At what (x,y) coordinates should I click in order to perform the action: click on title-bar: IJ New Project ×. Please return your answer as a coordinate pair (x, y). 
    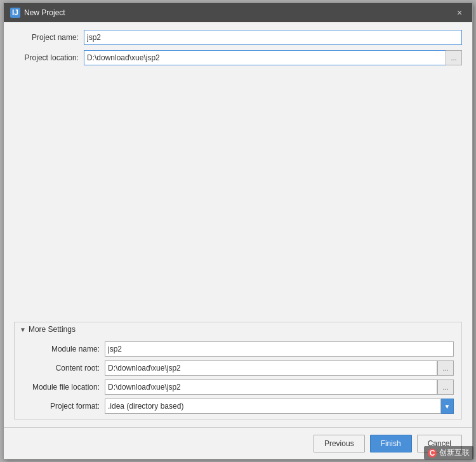
    Looking at the image, I should click on (238, 13).